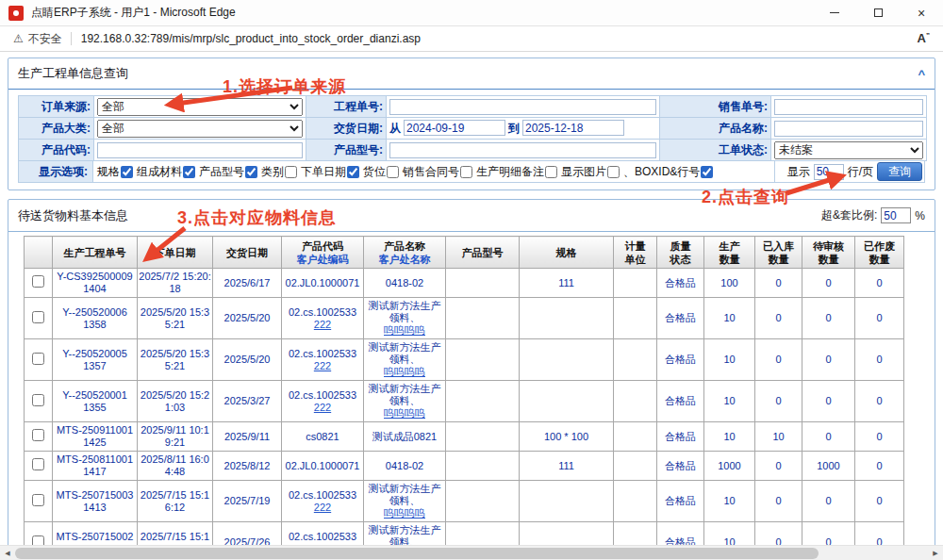 This screenshot has height=560, width=943. Describe the element at coordinates (94, 496) in the screenshot. I see `work-order-number: MTS-250715003` at that location.